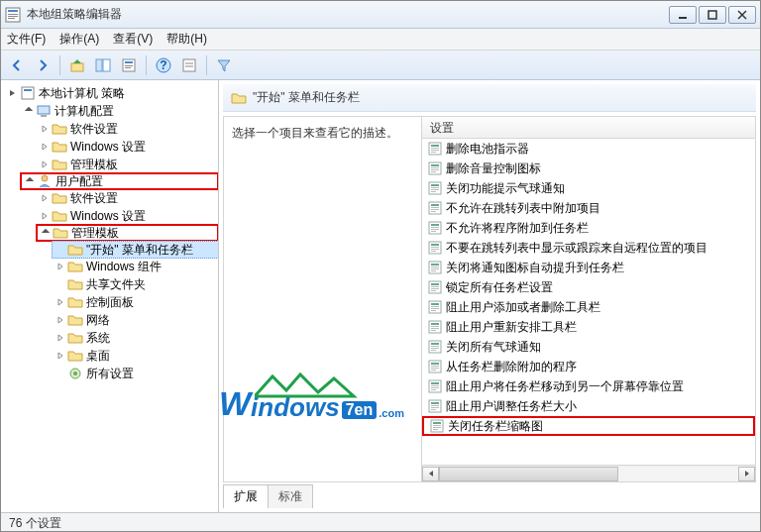 Image resolution: width=761 pixels, height=532 pixels. I want to click on collapse-icon, so click(13, 93).